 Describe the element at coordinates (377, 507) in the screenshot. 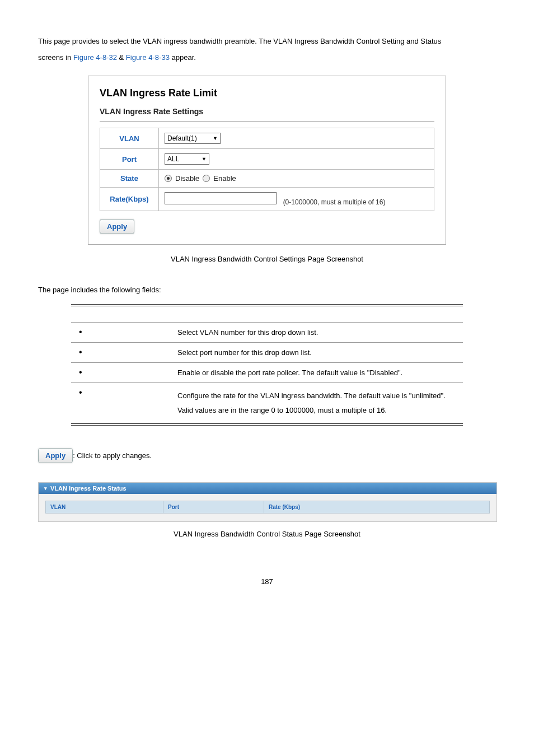

I see `status-col-rate: Rate (Kbps)` at that location.